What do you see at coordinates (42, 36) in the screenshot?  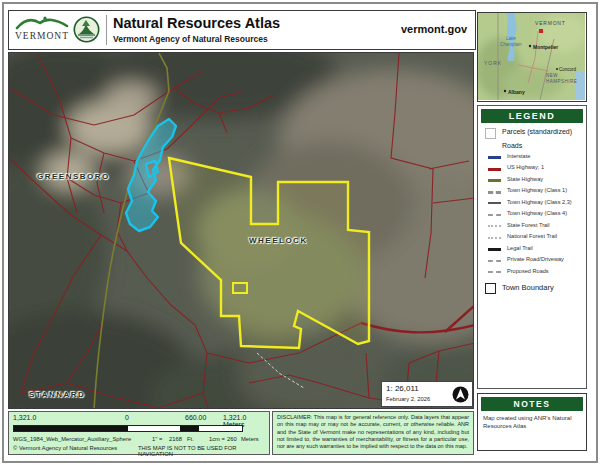 I see `vermont-logo-text: VERMONT` at bounding box center [42, 36].